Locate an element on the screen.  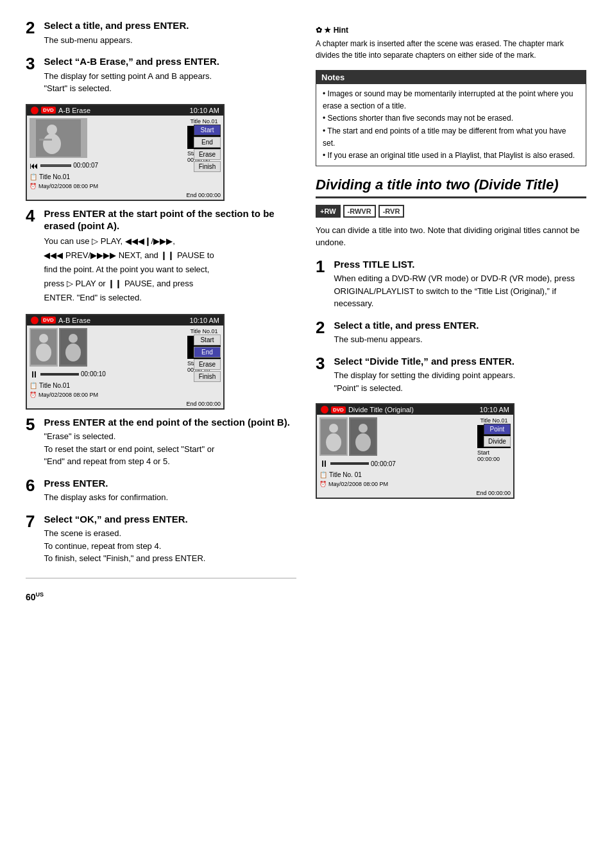
btn-erase-2: Erase is located at coordinates (207, 365).